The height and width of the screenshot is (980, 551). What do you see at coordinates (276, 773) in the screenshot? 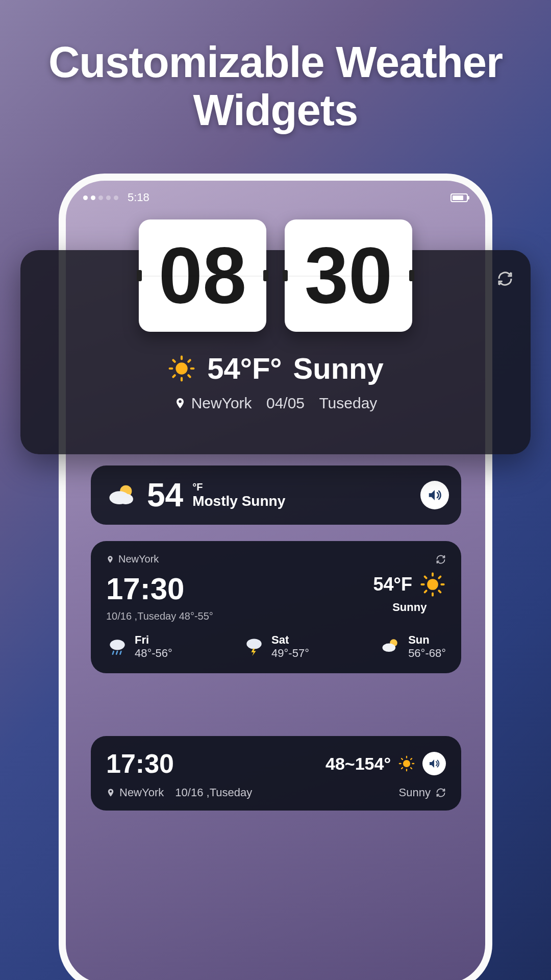
I see `row-widget: 17:30 48~154° NewYork 10/16 ,Tuseday Sun…` at bounding box center [276, 773].